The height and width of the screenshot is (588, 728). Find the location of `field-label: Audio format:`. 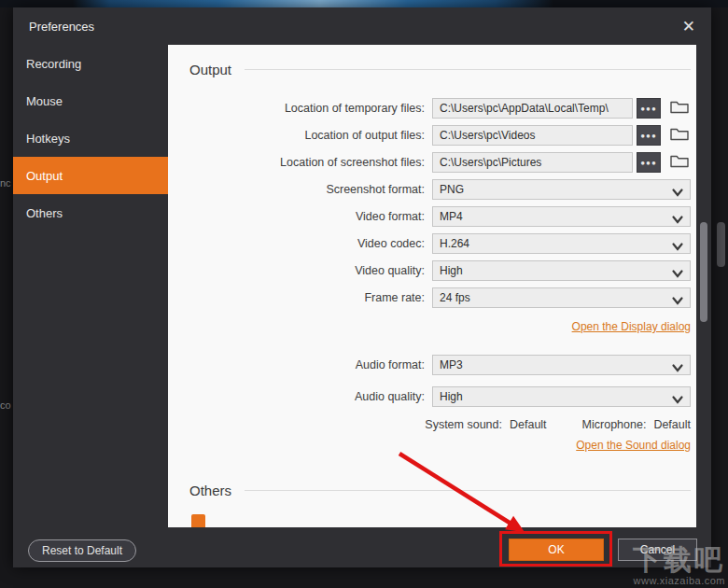

field-label: Audio format: is located at coordinates (390, 365).